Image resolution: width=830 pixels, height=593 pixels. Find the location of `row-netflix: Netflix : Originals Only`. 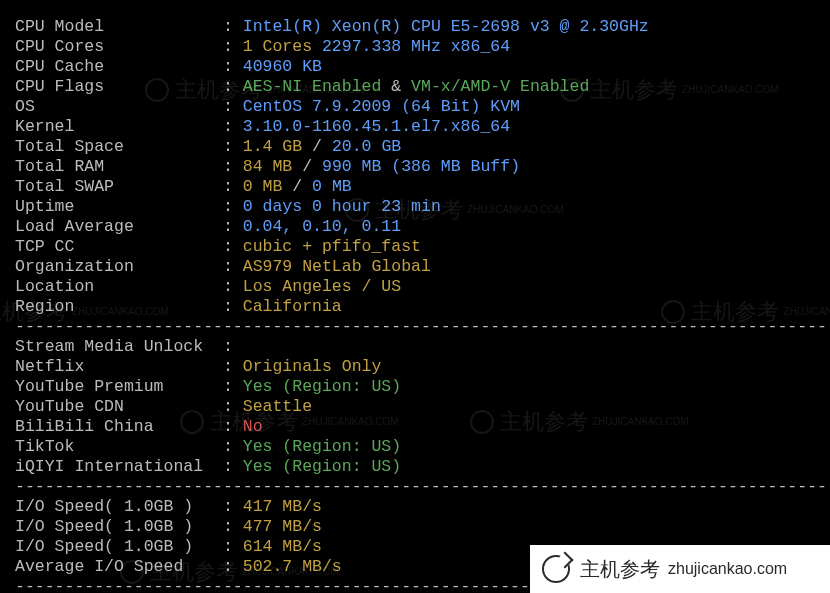

row-netflix: Netflix : Originals Only is located at coordinates (415, 367).